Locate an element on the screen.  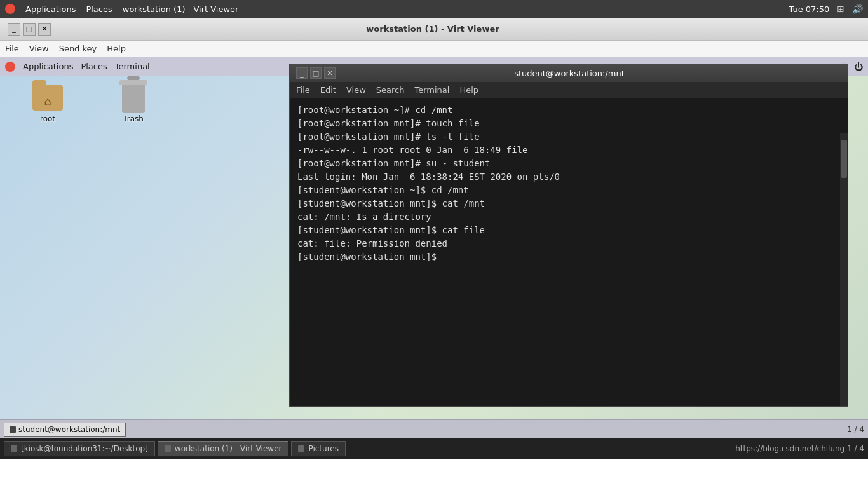
trash-icon: Trash is located at coordinates (133, 103).